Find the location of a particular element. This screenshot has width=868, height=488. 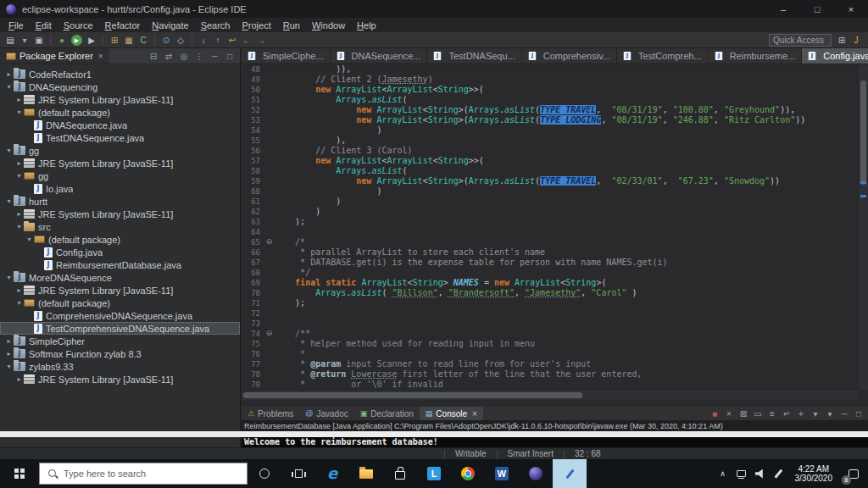

file-explorer-button is located at coordinates (366, 474).